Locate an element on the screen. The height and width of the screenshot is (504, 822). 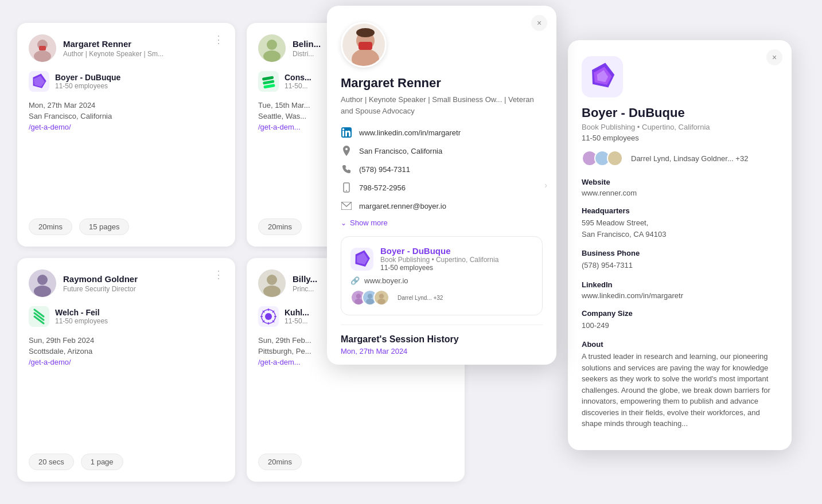
company-about-label: About is located at coordinates (680, 344).